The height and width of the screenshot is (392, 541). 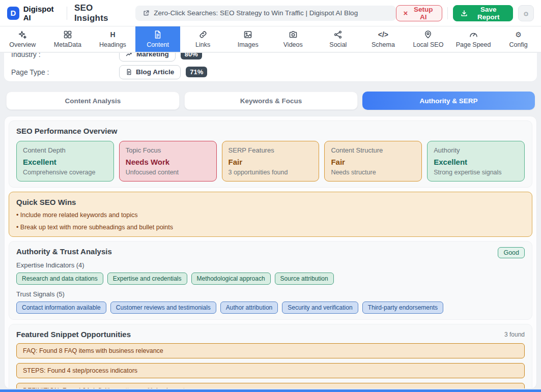 I want to click on snippet-count: 3 found, so click(x=515, y=335).